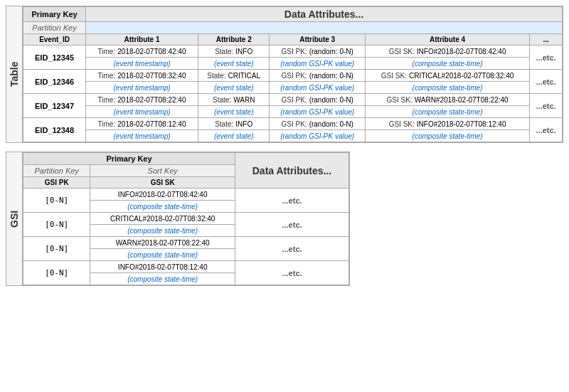 Image resolution: width=569 pixels, height=392 pixels. Describe the element at coordinates (129, 159) in the screenshot. I see `gsi-primary-key-label: Primary Key` at that location.